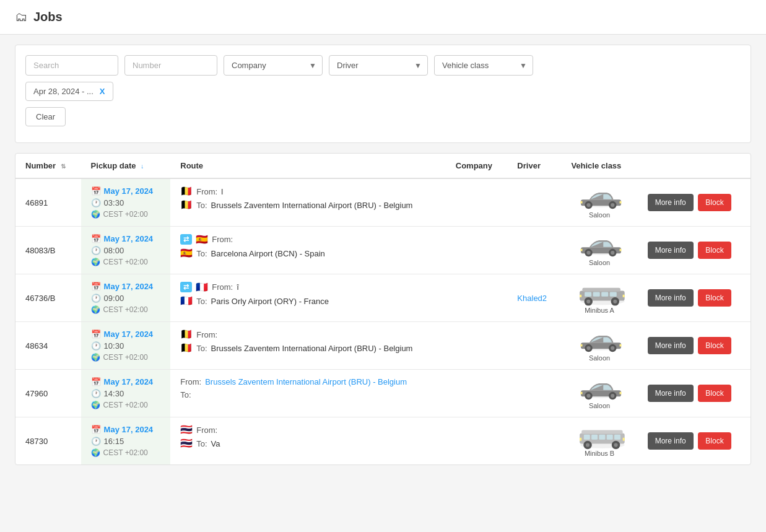 The height and width of the screenshot is (532, 766). Describe the element at coordinates (69, 92) in the screenshot. I see `date-range-filter: Apr 28, 2024 - ... X` at that location.